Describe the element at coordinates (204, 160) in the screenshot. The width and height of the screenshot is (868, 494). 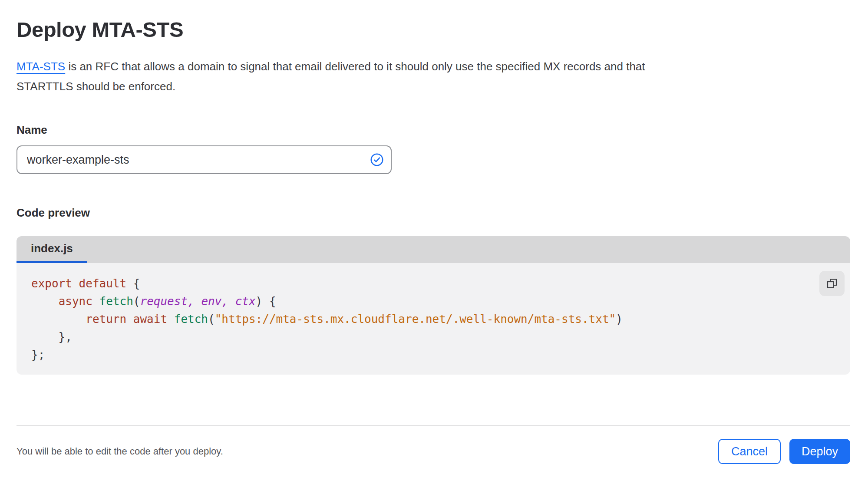
I see `name-input-wrap` at that location.